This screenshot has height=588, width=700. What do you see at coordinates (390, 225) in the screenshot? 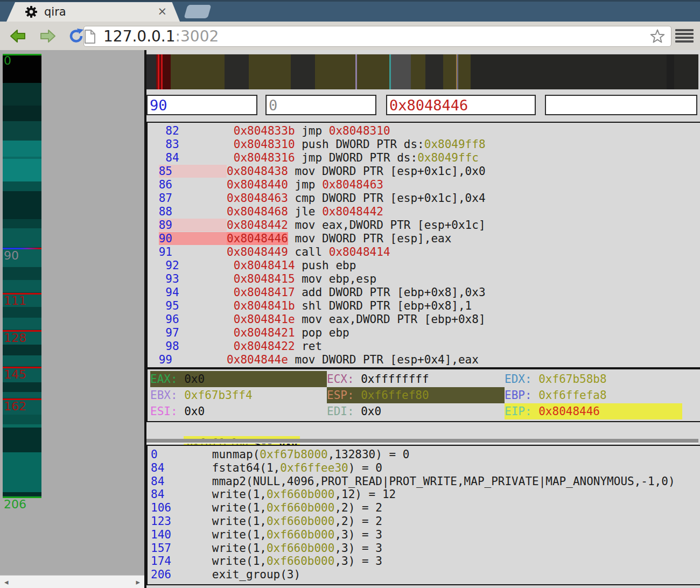
I see `text-segment: mov eax,DWORD PTR [esp+0x1c]` at bounding box center [390, 225].